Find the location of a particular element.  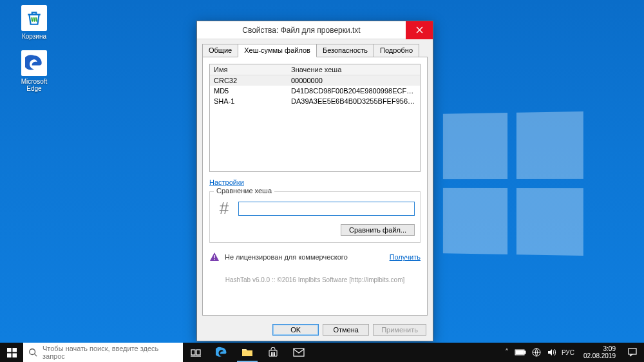

taskbar-clock: 3:09 02.08.2019 is located at coordinates (600, 352).